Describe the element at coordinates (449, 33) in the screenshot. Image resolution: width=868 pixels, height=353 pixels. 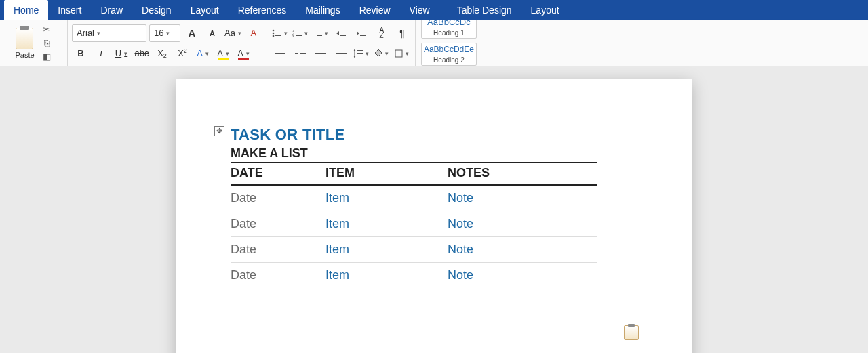
I see `style-label: Heading 1` at that location.